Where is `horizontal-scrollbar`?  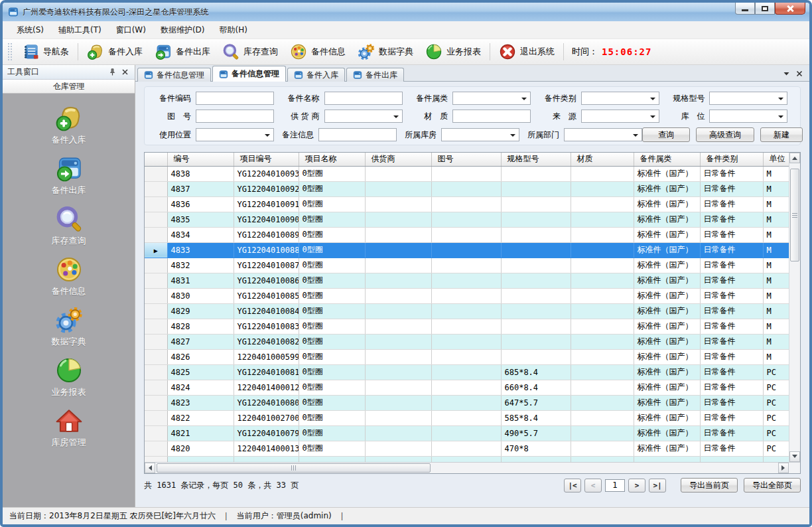 horizontal-scrollbar is located at coordinates (472, 467).